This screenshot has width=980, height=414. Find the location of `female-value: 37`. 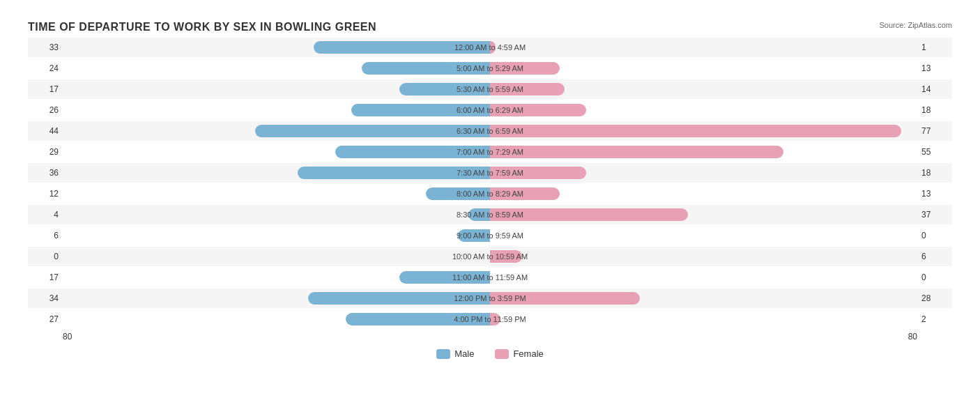

female-value: 37 is located at coordinates (935, 215).